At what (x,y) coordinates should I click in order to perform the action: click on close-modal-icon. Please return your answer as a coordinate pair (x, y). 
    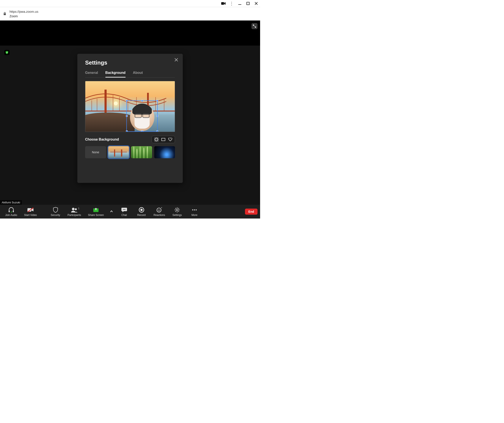
    Looking at the image, I should click on (177, 60).